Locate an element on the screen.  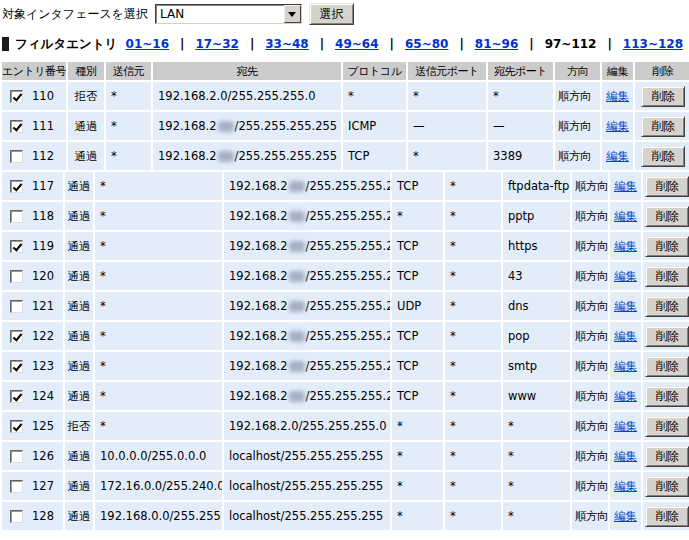
dest-port-cell: 43 is located at coordinates (536, 276).